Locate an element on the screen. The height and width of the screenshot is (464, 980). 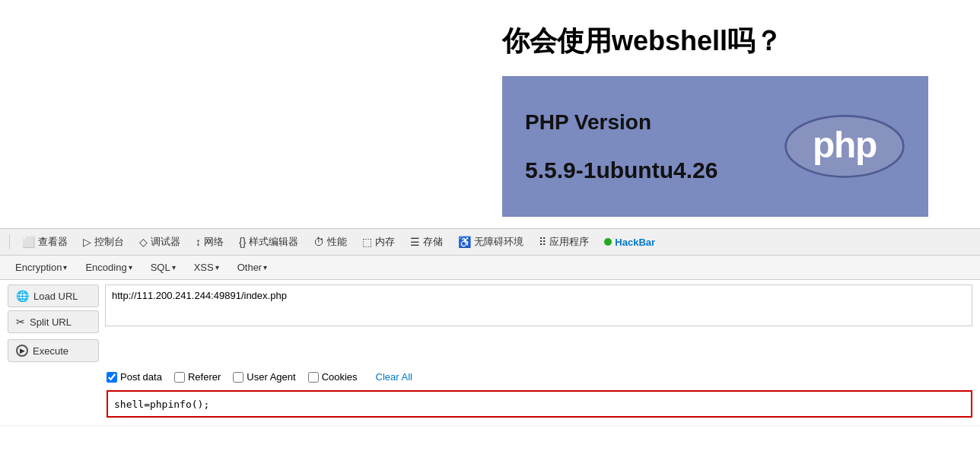
referer-checkbox-item: Referer is located at coordinates (198, 377).